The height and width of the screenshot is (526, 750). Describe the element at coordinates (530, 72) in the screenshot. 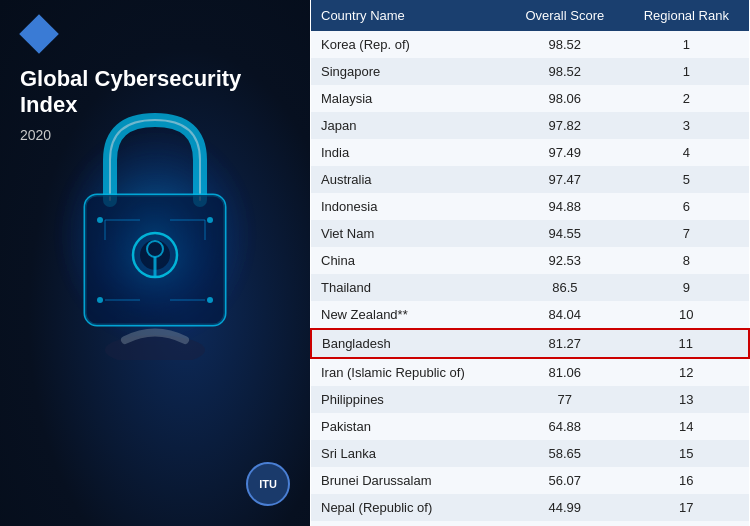

I see `table-row: Singapore98.521` at that location.